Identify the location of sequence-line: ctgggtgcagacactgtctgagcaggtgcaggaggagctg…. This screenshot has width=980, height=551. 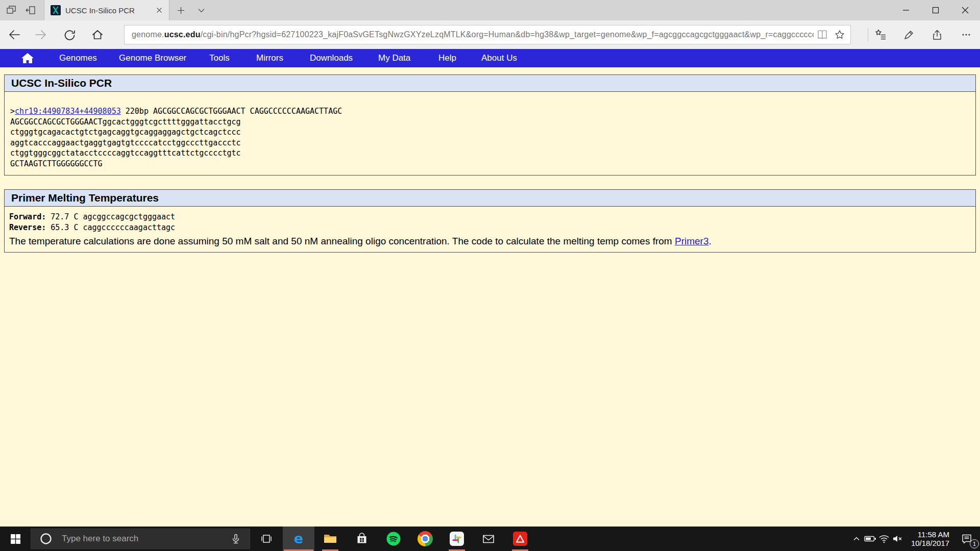
(493, 133).